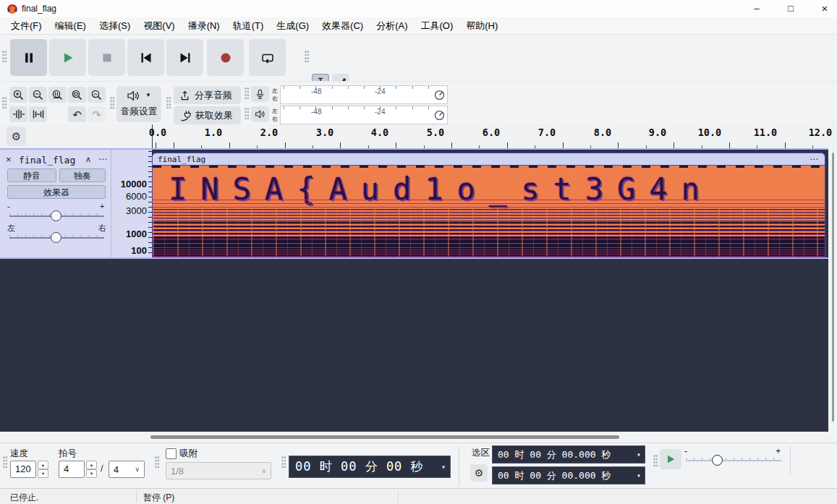  What do you see at coordinates (146, 58) in the screenshot?
I see `skip-to-start-button` at bounding box center [146, 58].